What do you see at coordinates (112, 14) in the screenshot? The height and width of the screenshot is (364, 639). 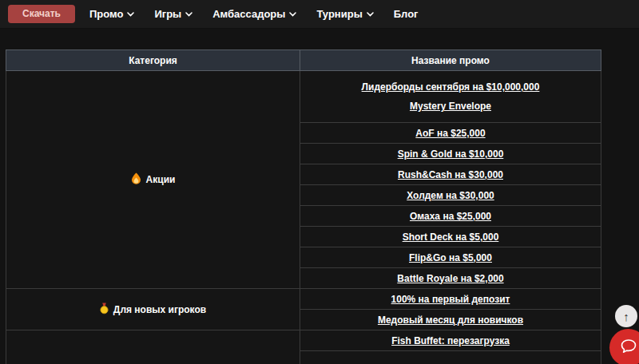 I see `nav-item-promo: Промо` at bounding box center [112, 14].